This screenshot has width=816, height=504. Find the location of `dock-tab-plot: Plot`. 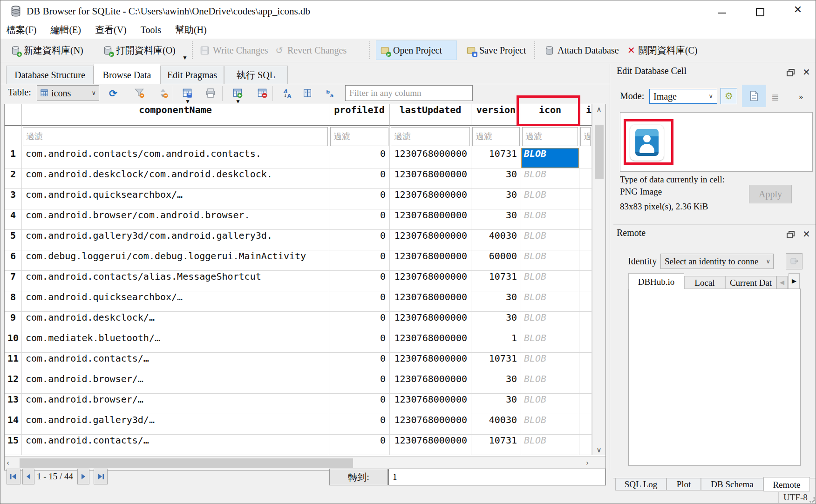

dock-tab-plot: Plot is located at coordinates (684, 484).